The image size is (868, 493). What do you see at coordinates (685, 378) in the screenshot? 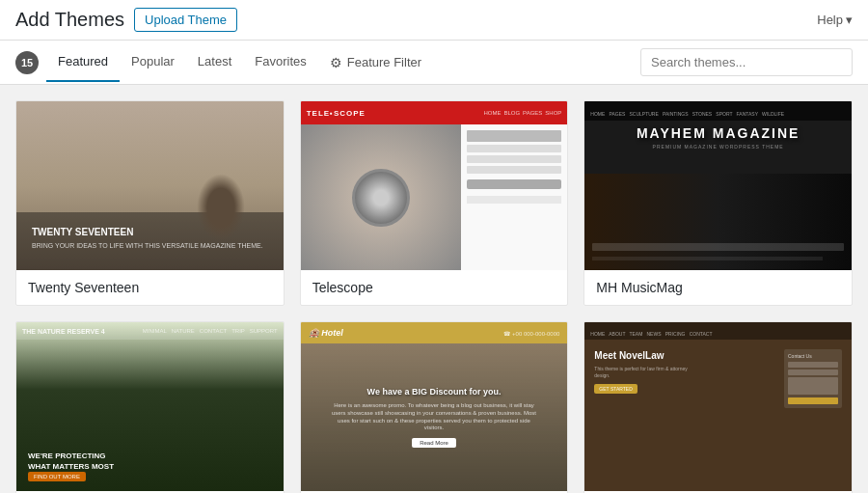
I see `novellaw-main: Meet NovelLaw This theme is perfect for …` at bounding box center [685, 378].